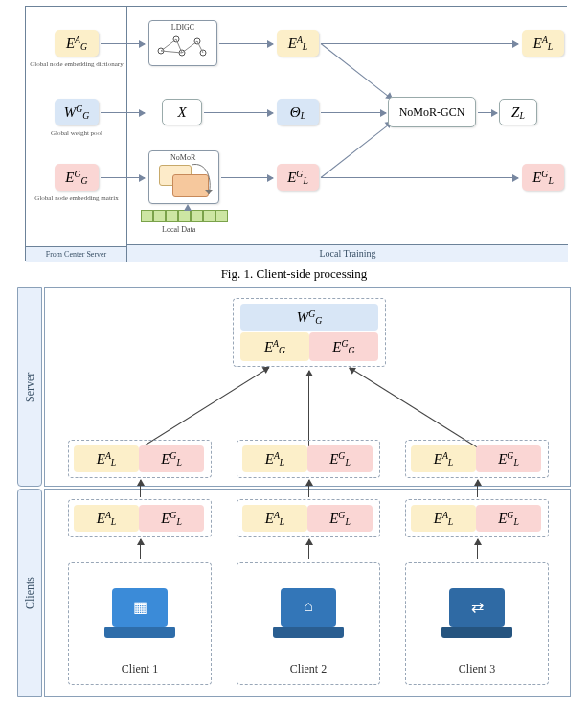 The width and height of the screenshot is (588, 707). Describe the element at coordinates (77, 43) in the screenshot. I see `input-EGA: EAG` at that location.